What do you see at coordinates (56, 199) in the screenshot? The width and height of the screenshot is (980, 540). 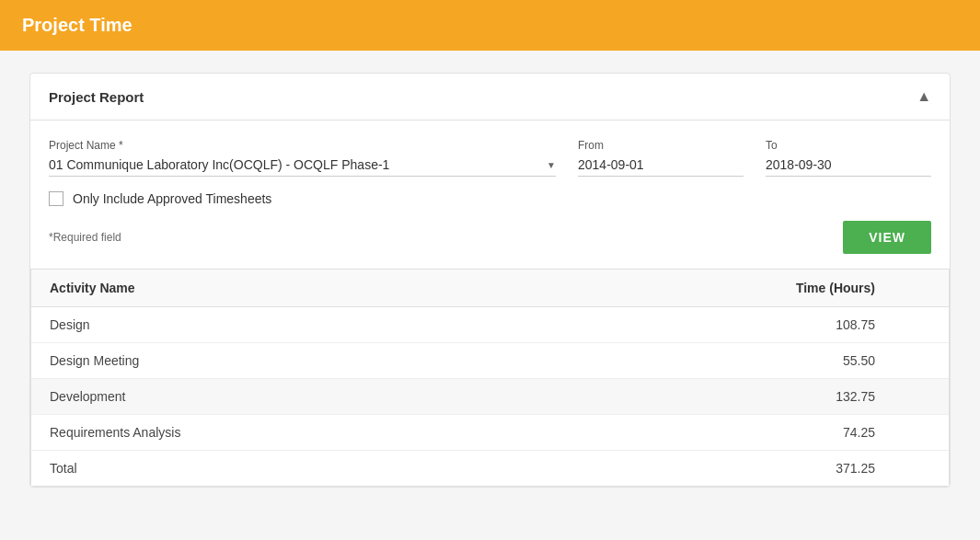 I see `approved-timesheets-checkbox` at bounding box center [56, 199].